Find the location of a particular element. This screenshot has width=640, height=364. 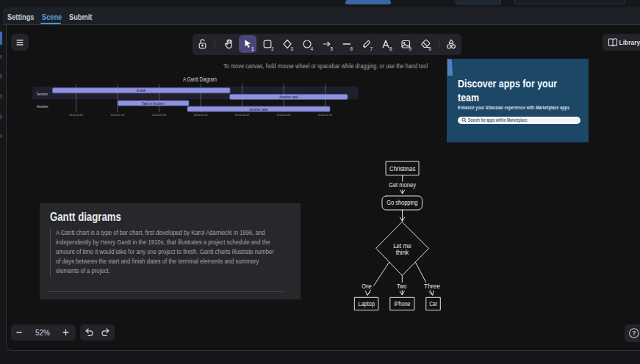

svg-text: A task is located at coordinates (141, 91).